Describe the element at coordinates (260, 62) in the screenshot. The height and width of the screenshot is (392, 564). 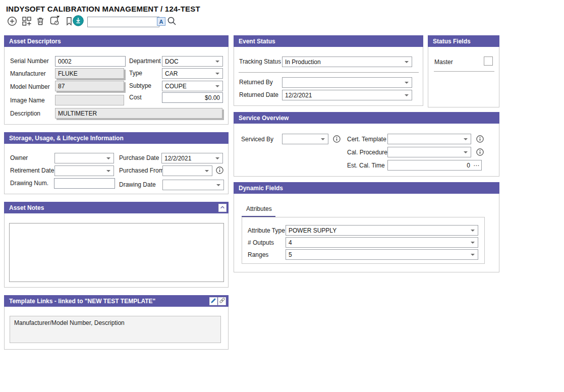
I see `tracking-status-label: Tracking Status` at that location.